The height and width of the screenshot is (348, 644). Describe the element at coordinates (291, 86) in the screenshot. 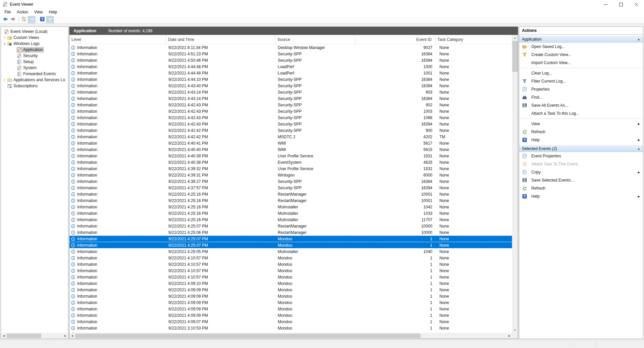

I see `event-row: Information9/22/2021 4:43:40 PMSecurity-…` at that location.